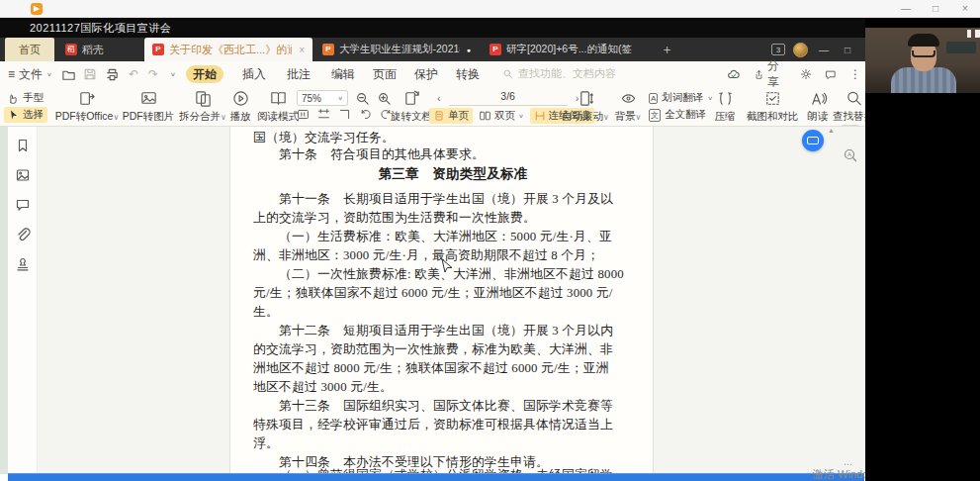  Describe the element at coordinates (850, 155) in the screenshot. I see `word-translate-float-icon: A` at that location.